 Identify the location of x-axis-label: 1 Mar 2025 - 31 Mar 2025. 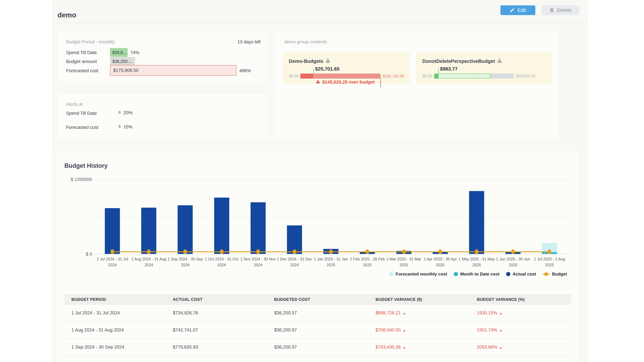
(404, 262).